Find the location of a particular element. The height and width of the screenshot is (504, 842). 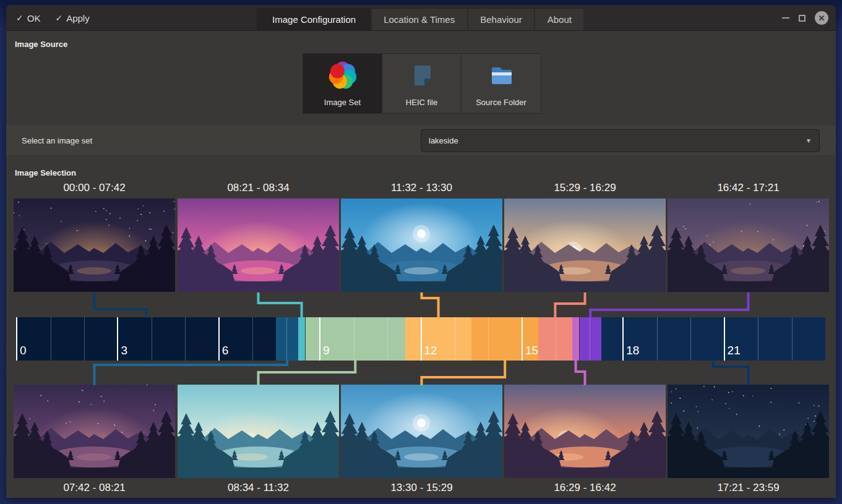

source-option-label: Source Folder is located at coordinates (501, 103).